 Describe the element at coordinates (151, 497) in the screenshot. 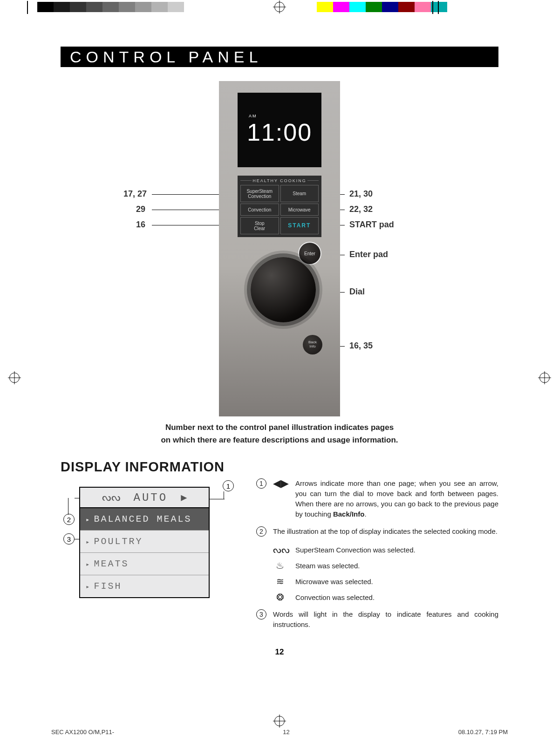

I see `auto-label: AUTO` at that location.